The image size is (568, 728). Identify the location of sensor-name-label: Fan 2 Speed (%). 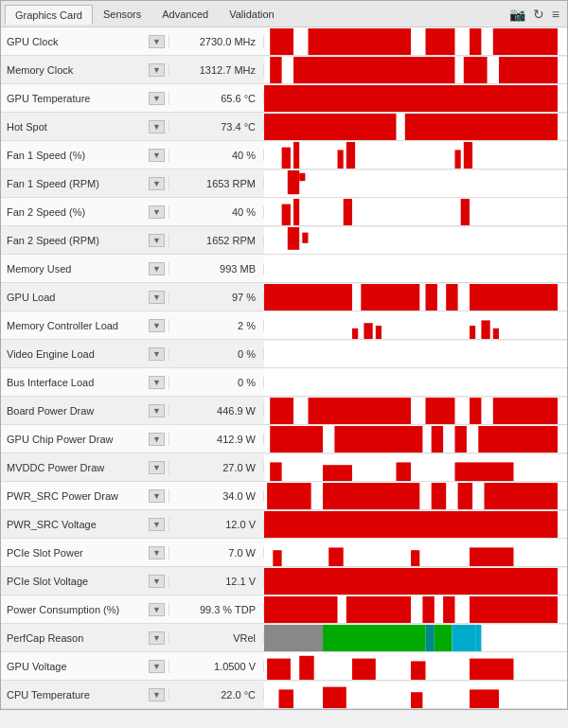
(45, 212).